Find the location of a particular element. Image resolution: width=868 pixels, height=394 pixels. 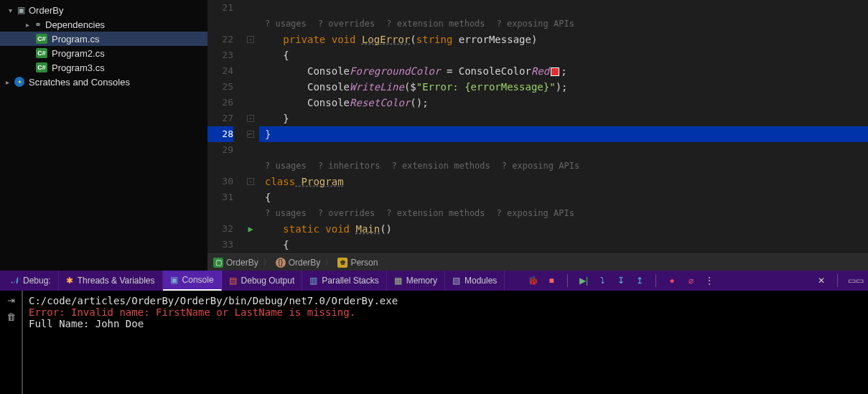

breadcrumb-item: ♚Person is located at coordinates (358, 263).